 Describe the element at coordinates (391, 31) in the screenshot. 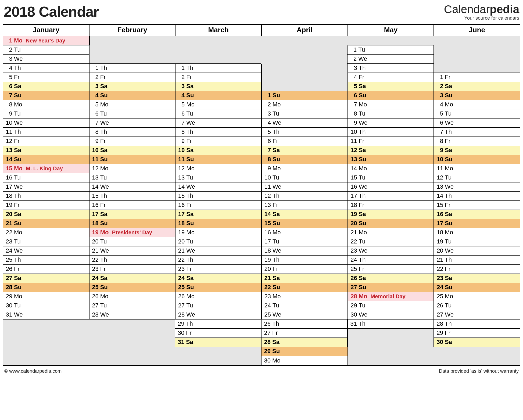

I see `month-header: May` at that location.